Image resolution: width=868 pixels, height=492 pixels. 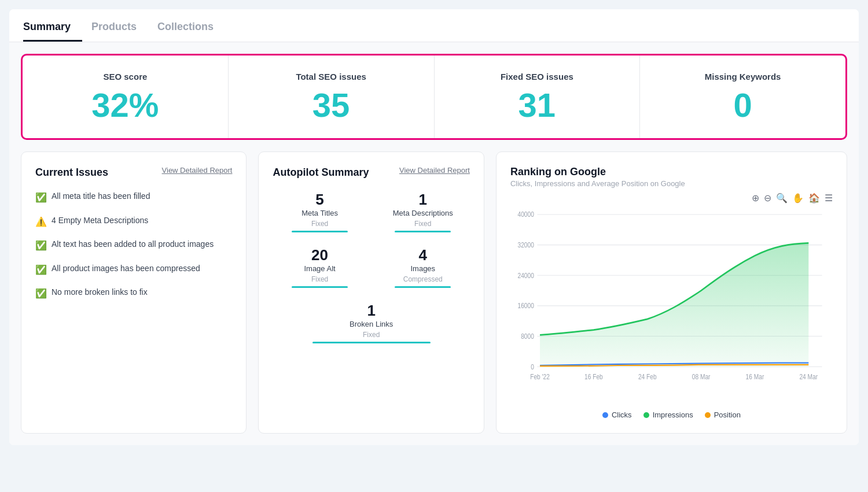 What do you see at coordinates (671, 306) in the screenshot?
I see `chart-area: 40000 32000 24000 16000 8000 0 Feb '22 1…` at bounding box center [671, 306].